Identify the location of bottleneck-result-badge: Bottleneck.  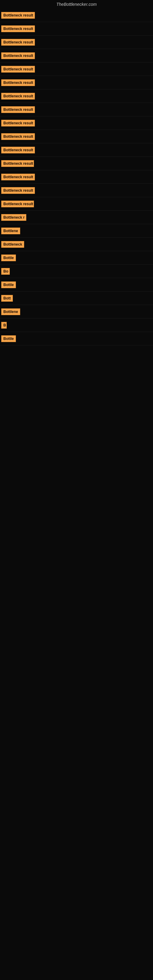
(13, 244).